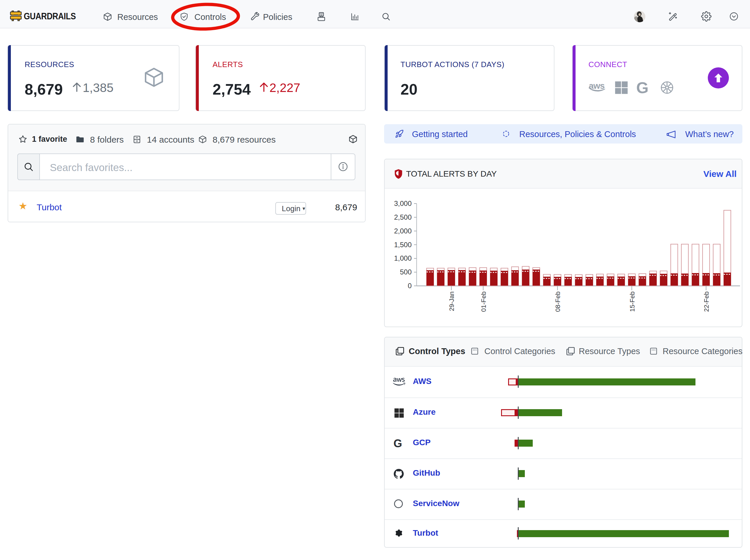  Describe the element at coordinates (403, 258) in the screenshot. I see `svg-text: 1,000` at that location.